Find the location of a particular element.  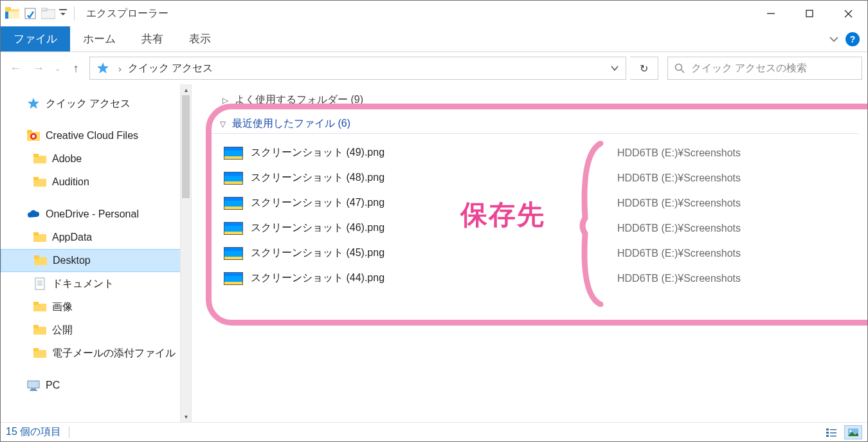

chevron-right-icon: ▷ is located at coordinates (225, 100).